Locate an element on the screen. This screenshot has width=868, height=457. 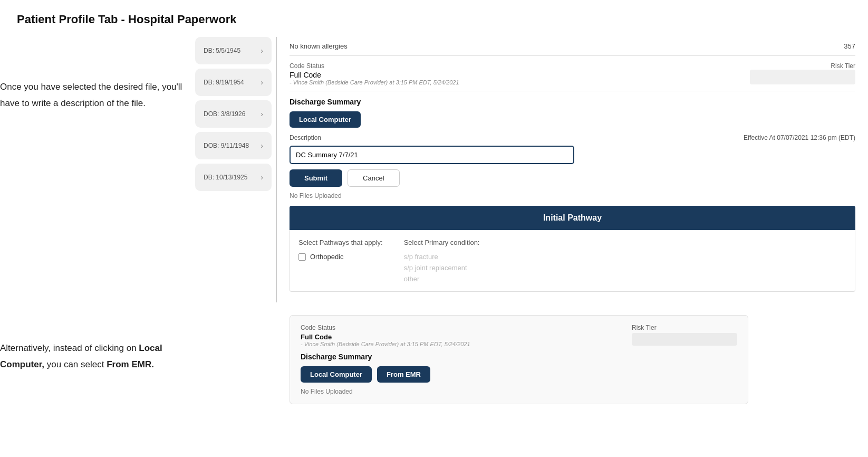
primary-condition-col: Select Primary condition: s/p fracture s… is located at coordinates (442, 261).